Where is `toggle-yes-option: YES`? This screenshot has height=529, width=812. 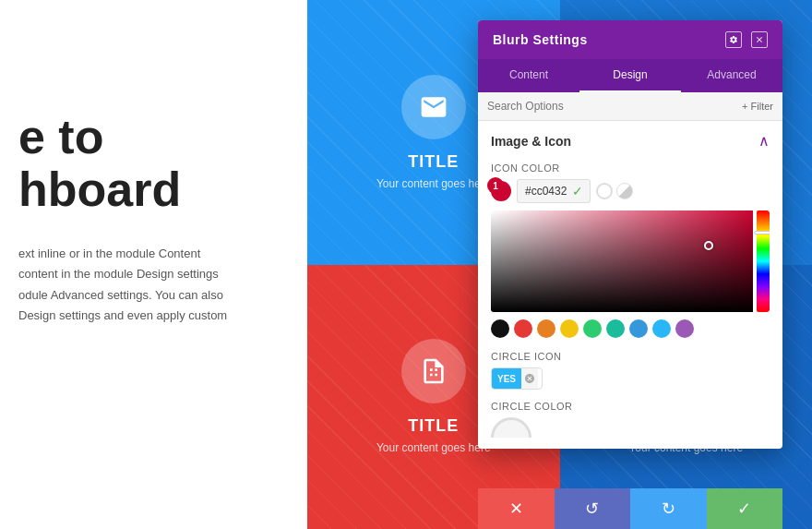
toggle-yes-option: YES is located at coordinates (507, 379).